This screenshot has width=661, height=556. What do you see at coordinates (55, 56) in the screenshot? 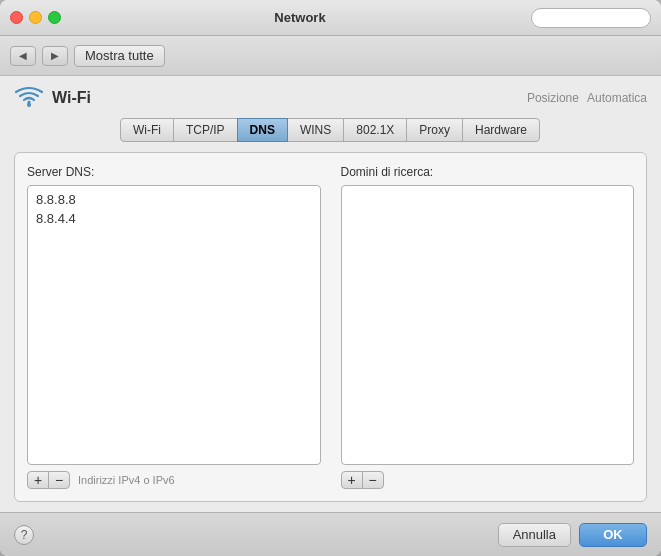
I see `forward-button: ▶` at bounding box center [55, 56].